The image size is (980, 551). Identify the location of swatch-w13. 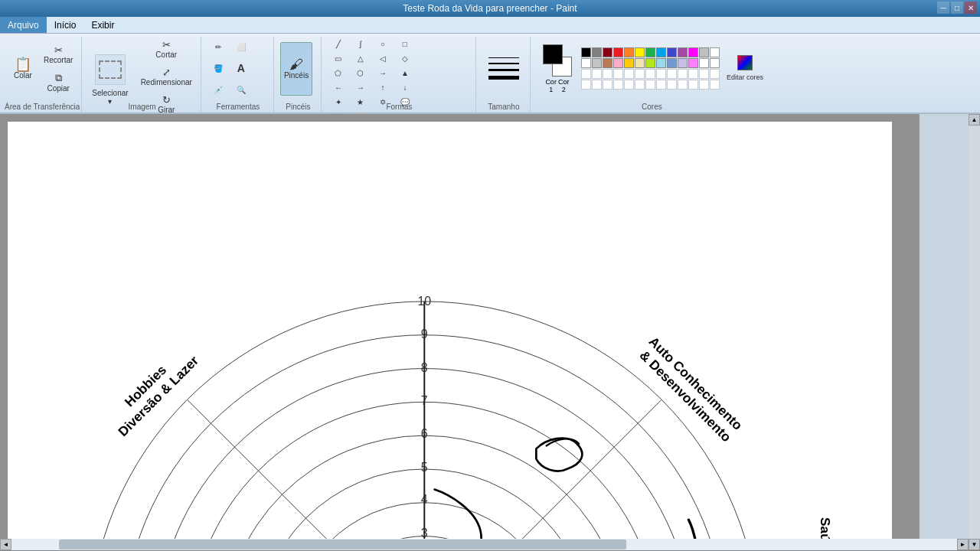
(672, 73).